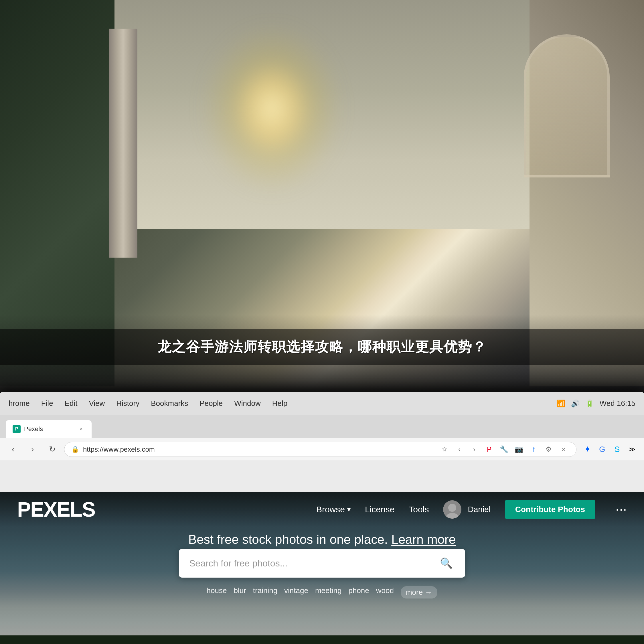  Describe the element at coordinates (322, 563) in the screenshot. I see `pexels-search-bar: Search for free photos... 🔍` at that location.